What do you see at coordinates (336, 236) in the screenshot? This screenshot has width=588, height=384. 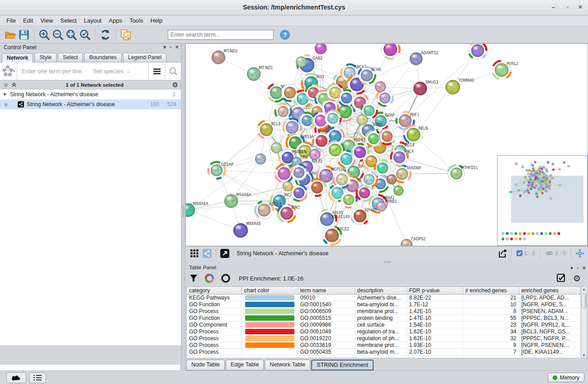 I see `network-node-BACE2: BACE2` at bounding box center [336, 236].